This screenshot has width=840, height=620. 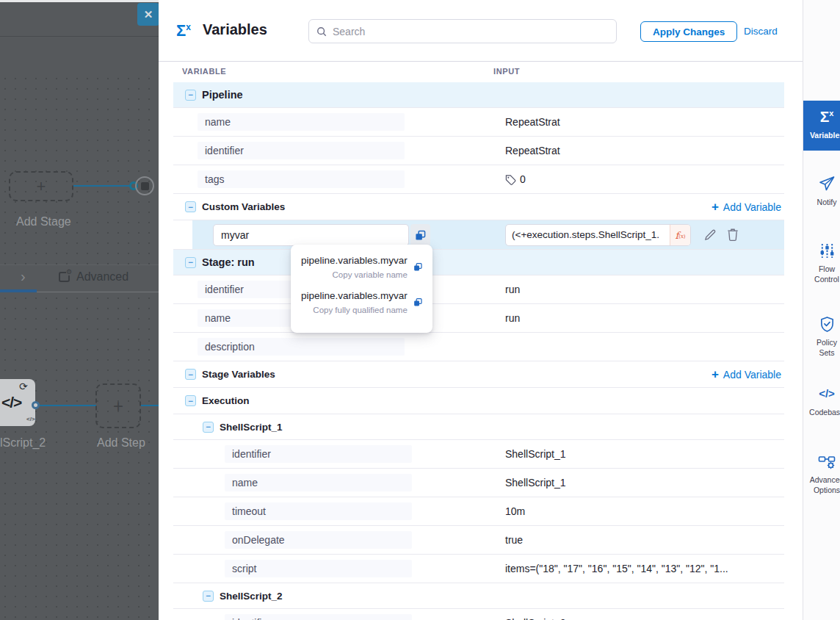 What do you see at coordinates (822, 401) in the screenshot?
I see `nav-item-codebase: </> Codebase` at bounding box center [822, 401].